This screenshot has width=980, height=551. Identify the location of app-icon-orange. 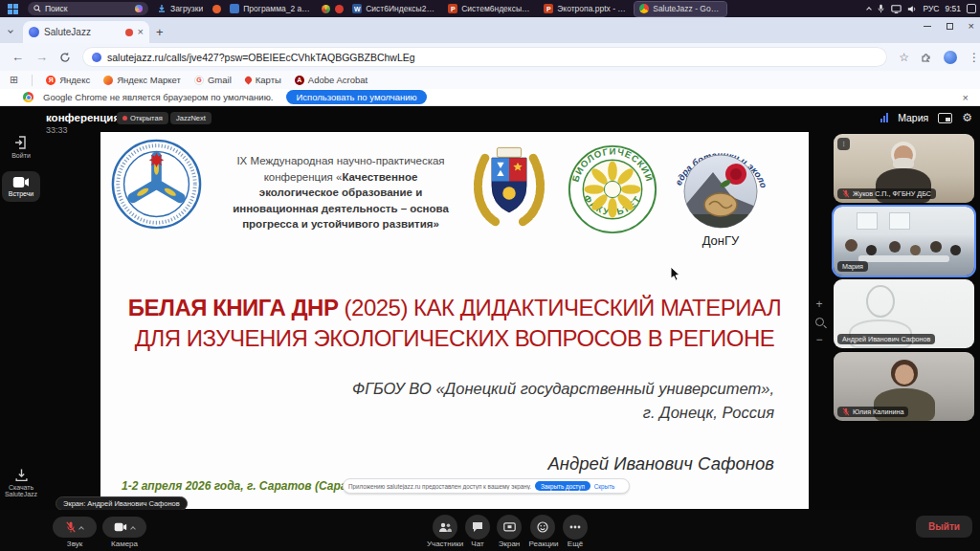
(216, 10).